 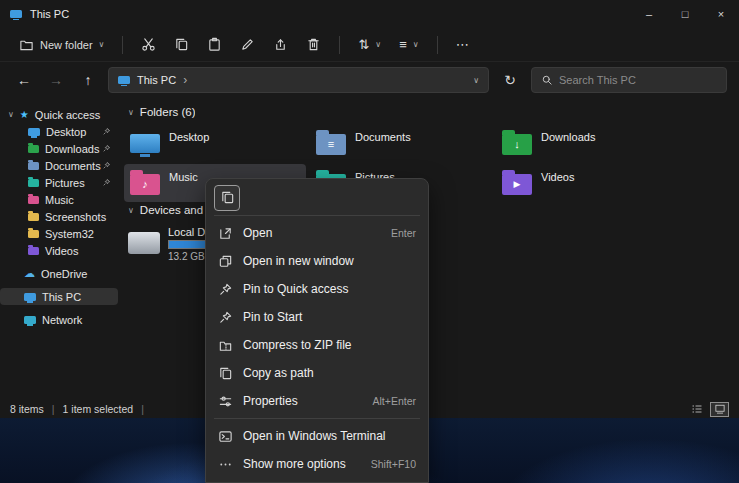 What do you see at coordinates (76, 217) in the screenshot?
I see `sidebar-item-label: Screenshots` at bounding box center [76, 217].